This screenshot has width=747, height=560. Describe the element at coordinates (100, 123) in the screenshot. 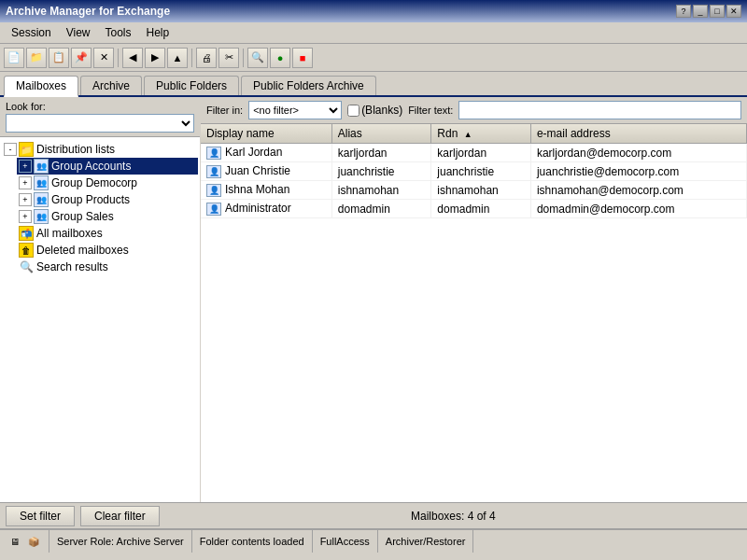

I see `look-for-select` at that location.